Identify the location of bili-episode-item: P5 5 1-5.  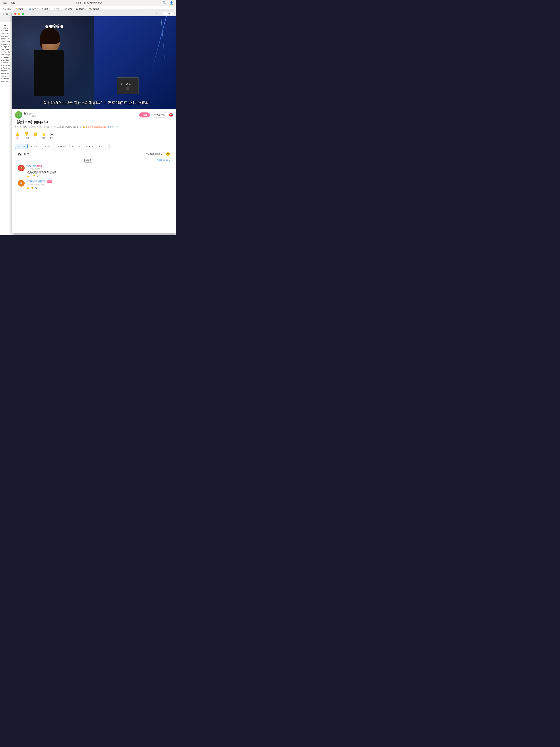
(76, 147).